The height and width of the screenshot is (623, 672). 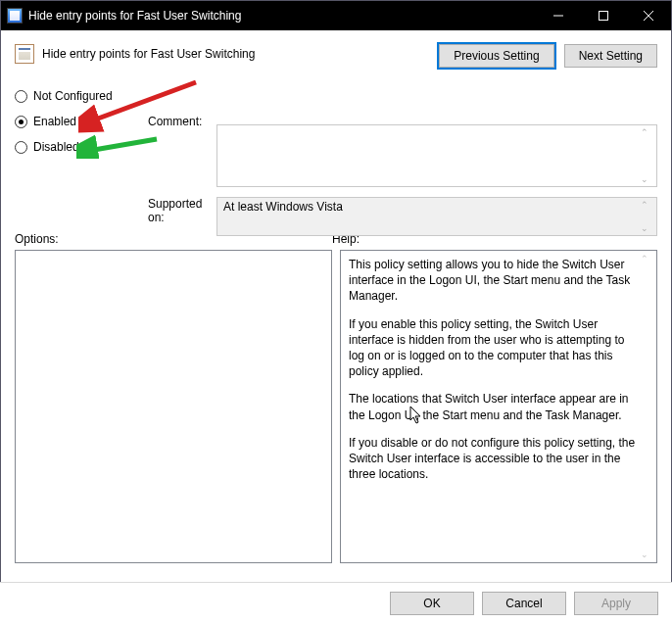 What do you see at coordinates (24, 54) in the screenshot?
I see `policy-icon` at bounding box center [24, 54].